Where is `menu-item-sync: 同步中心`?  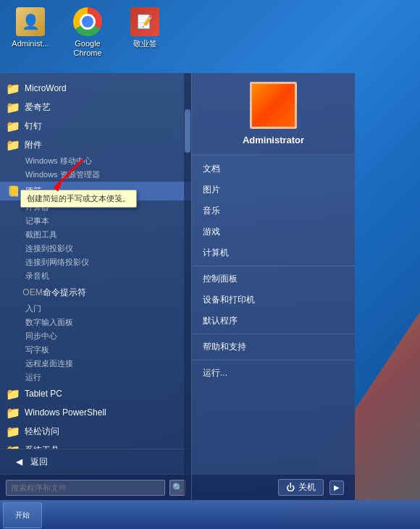
menu-item-sync: 同步中心 is located at coordinates (96, 336).